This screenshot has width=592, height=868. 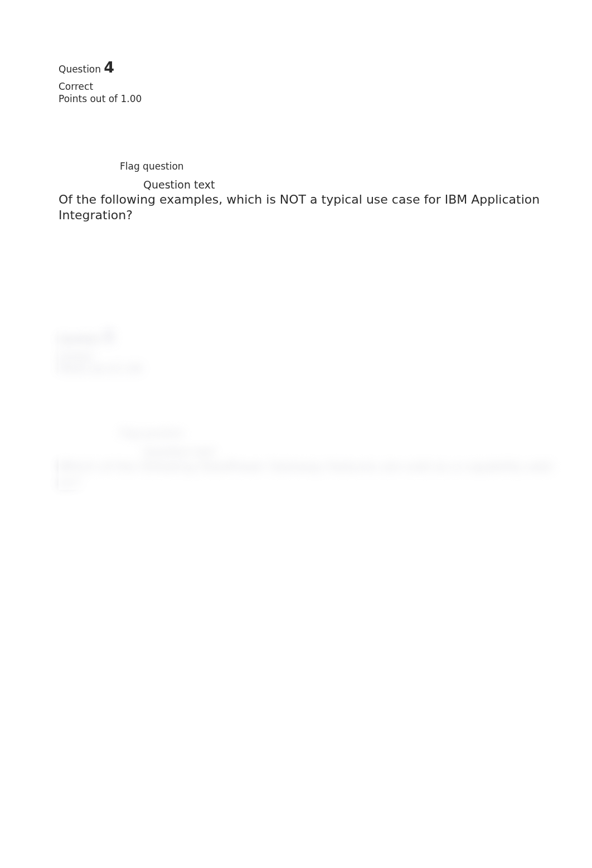 What do you see at coordinates (109, 67) in the screenshot?
I see `question-number: 4` at bounding box center [109, 67].